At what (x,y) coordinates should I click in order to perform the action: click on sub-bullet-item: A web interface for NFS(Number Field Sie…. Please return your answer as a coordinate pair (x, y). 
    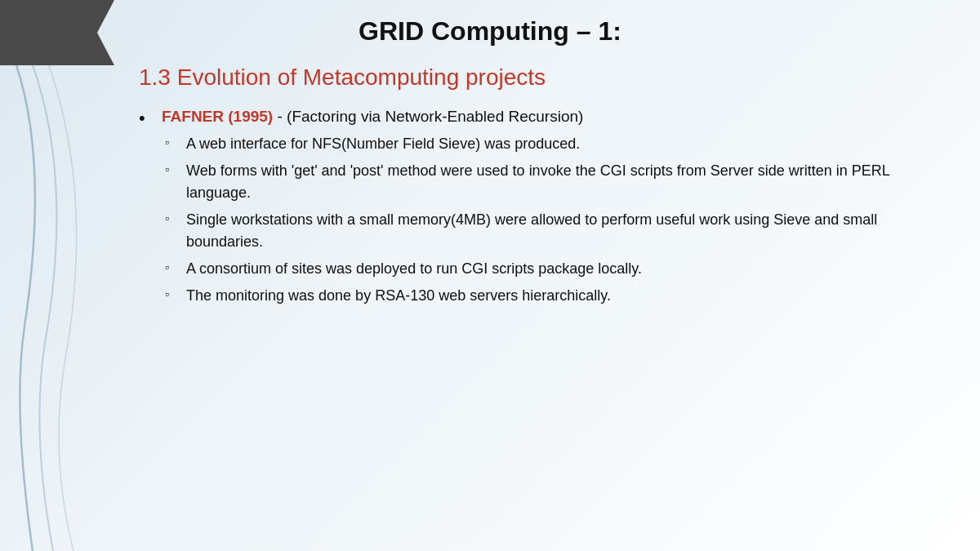
    Looking at the image, I should click on (546, 144).